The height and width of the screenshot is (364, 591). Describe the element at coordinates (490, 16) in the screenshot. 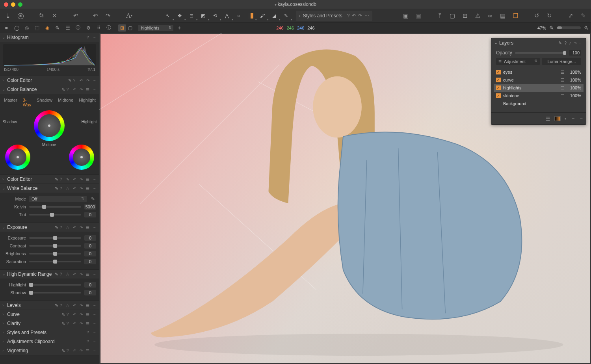

I see `focus-icon: ∞` at that location.